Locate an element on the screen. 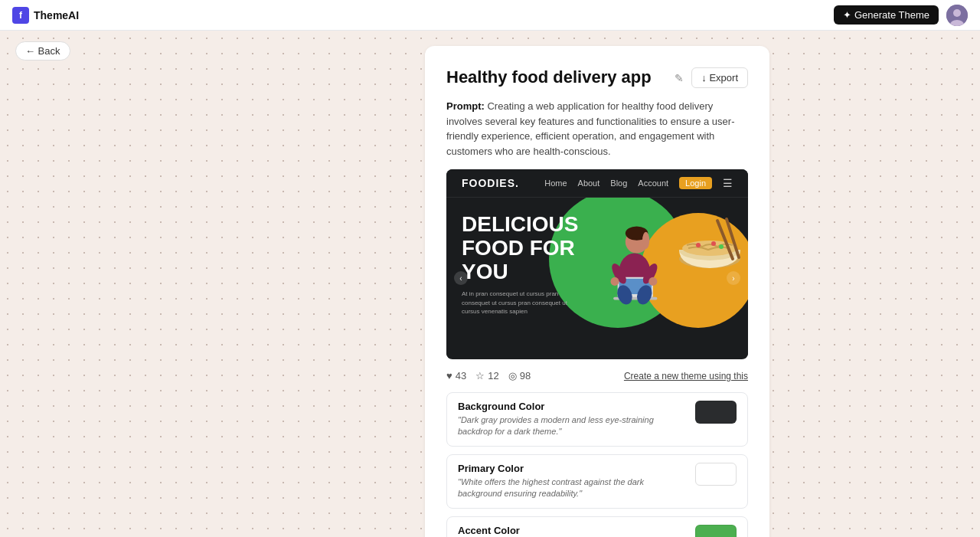  stars-count: 12 is located at coordinates (493, 375).